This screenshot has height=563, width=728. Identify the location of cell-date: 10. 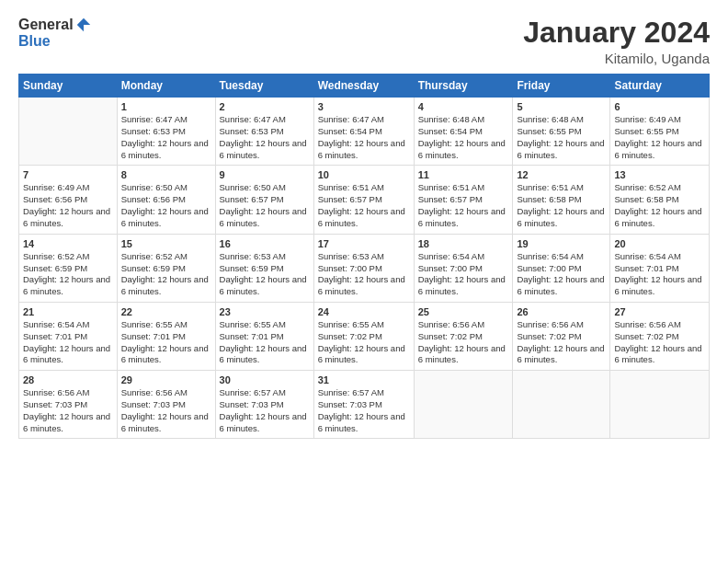
(364, 175).